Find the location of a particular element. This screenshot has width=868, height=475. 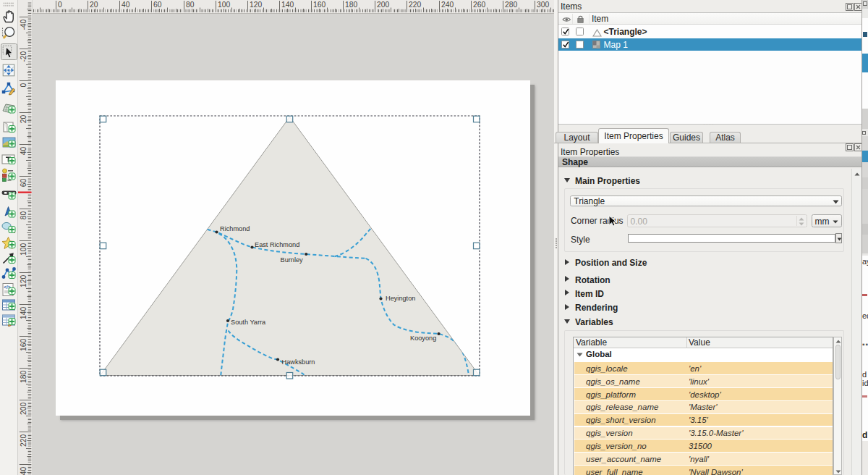

svg-text: Hawksburn is located at coordinates (298, 362).